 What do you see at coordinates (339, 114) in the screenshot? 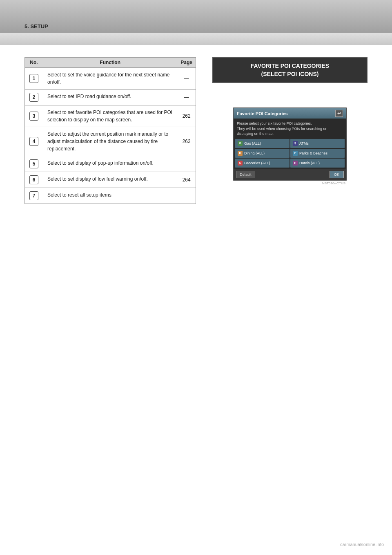
I see `poi-screen-back-btn: ↩` at bounding box center [339, 114].